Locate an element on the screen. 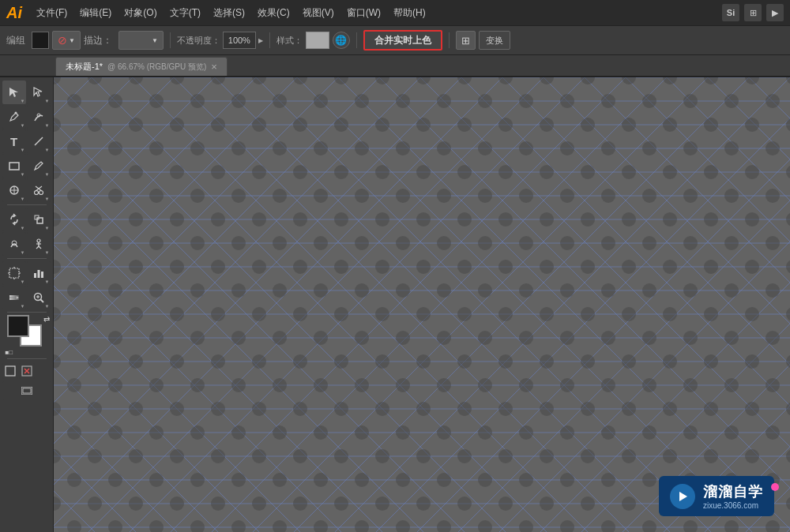 This screenshot has width=790, height=532. stroke-none-btn: ⊘ ▼ is located at coordinates (66, 40).